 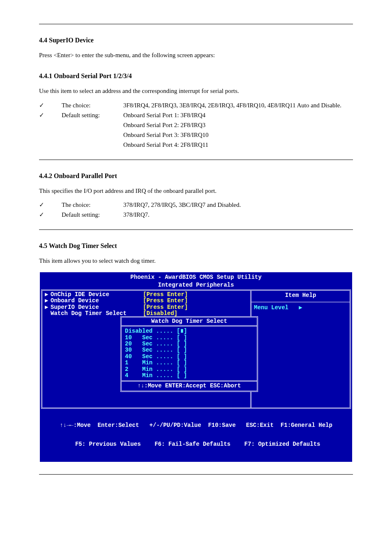 I want to click on popup-option-4min: 4 Min ..... [ ], so click(x=189, y=376).